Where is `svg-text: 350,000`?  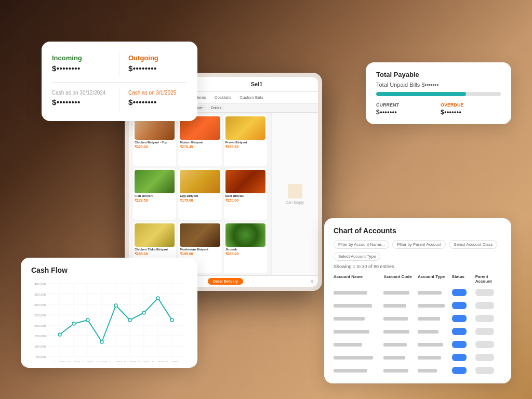
svg-text: 350,000 is located at coordinates (40, 295).